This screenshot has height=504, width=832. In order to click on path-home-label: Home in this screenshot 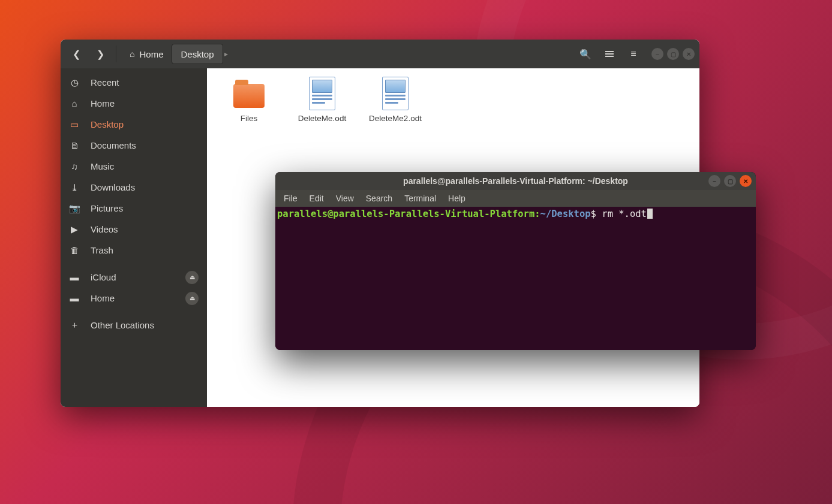, I will do `click(151, 54)`.